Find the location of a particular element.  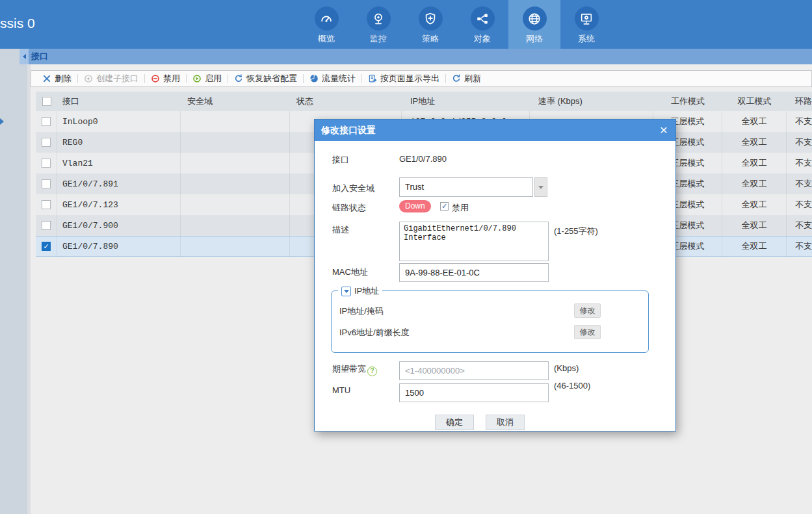

nav-item-monitor: 监控 is located at coordinates (378, 25).